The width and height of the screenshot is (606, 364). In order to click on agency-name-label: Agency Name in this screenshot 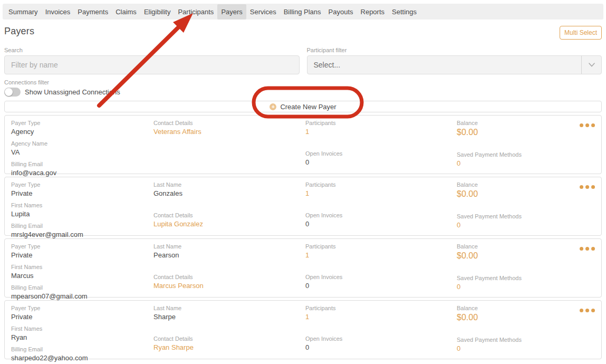, I will do `click(82, 143)`.